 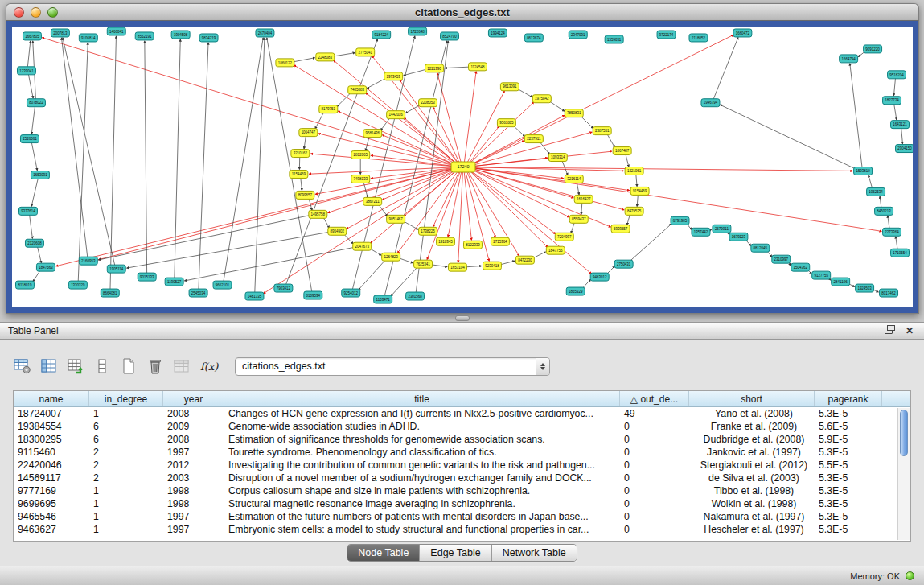 What do you see at coordinates (53, 13) in the screenshot?
I see `zoom-button` at bounding box center [53, 13].